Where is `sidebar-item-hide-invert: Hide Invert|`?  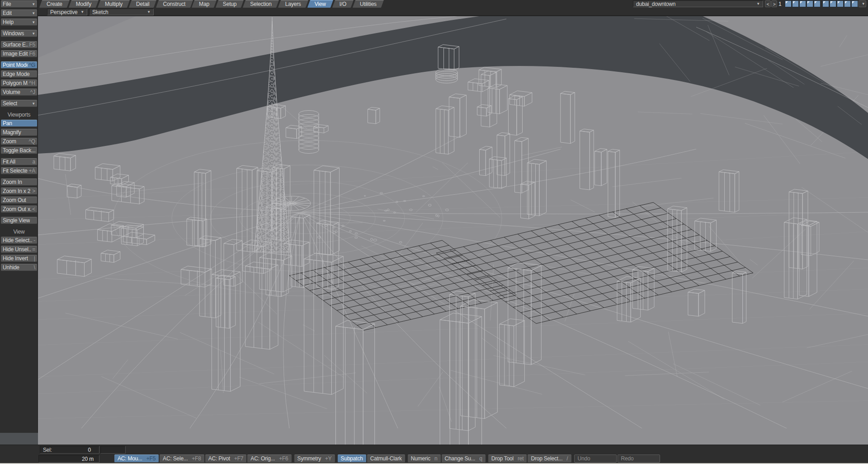 sidebar-item-hide-invert: Hide Invert| is located at coordinates (19, 258).